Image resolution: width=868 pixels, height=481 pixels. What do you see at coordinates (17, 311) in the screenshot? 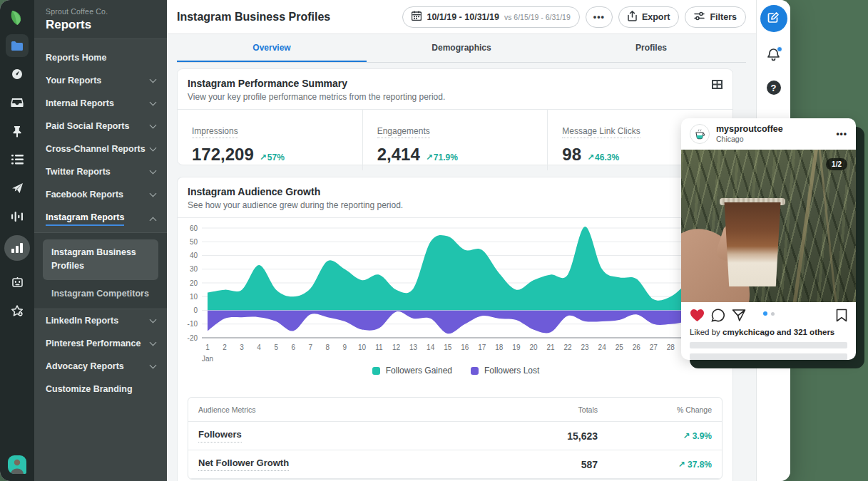
I see `reviews-star-nav-icon` at bounding box center [17, 311].